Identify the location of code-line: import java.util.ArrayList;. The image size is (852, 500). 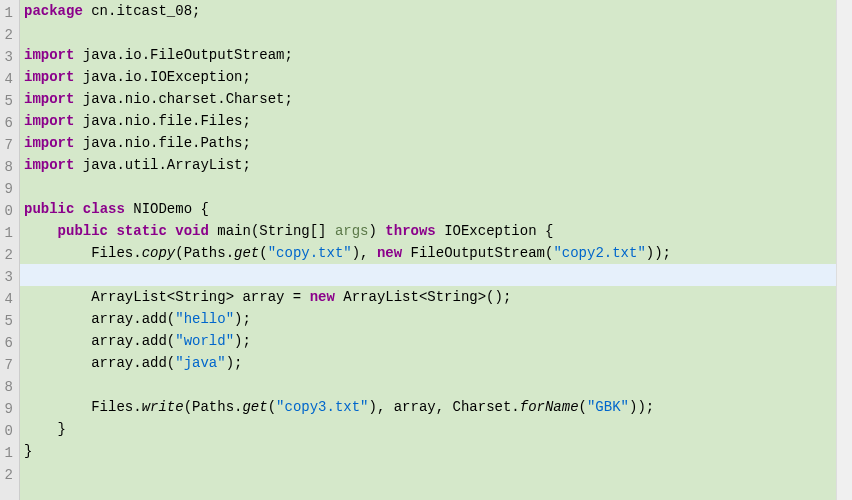
(438, 165).